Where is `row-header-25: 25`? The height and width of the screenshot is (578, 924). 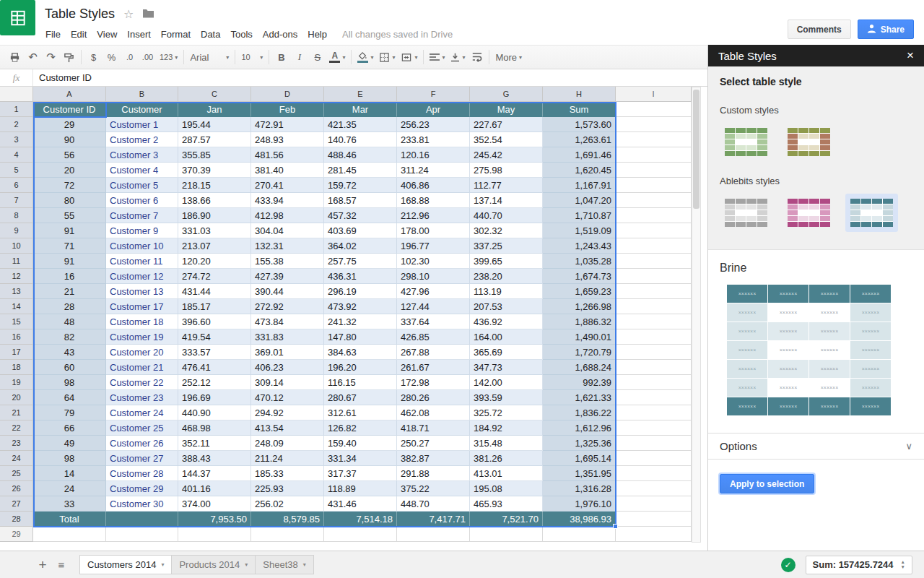 row-header-25: 25 is located at coordinates (17, 474).